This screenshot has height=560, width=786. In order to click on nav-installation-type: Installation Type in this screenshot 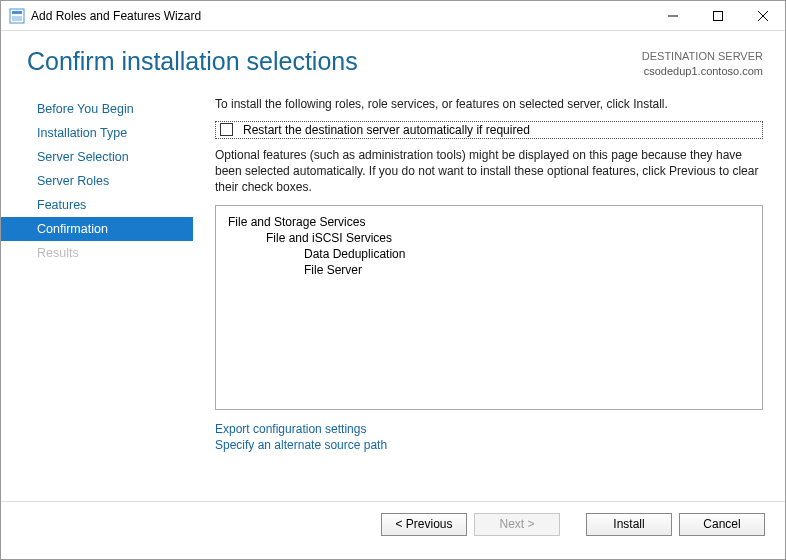, I will do `click(97, 133)`.